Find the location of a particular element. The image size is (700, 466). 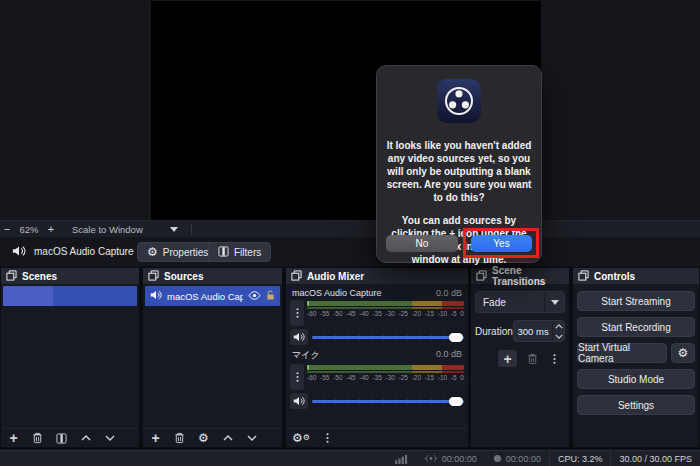

scene-list-item-selected is located at coordinates (70, 296).